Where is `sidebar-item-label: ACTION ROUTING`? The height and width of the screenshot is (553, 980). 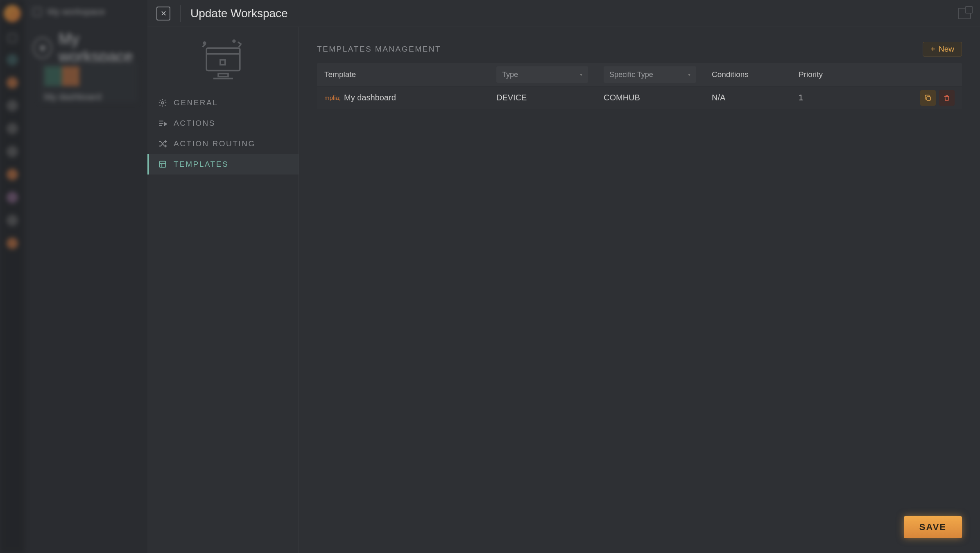 sidebar-item-label: ACTION ROUTING is located at coordinates (215, 144).